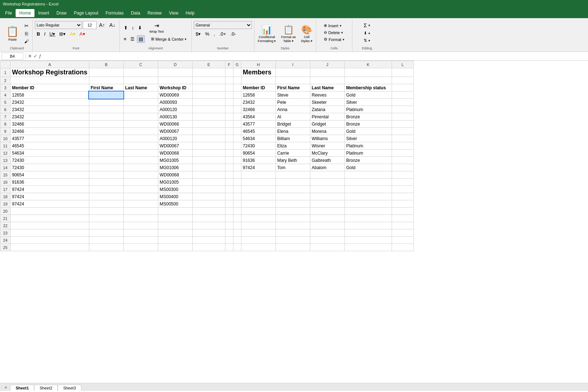  Describe the element at coordinates (258, 110) in the screenshot. I see `cell-H6: 32466` at that location.